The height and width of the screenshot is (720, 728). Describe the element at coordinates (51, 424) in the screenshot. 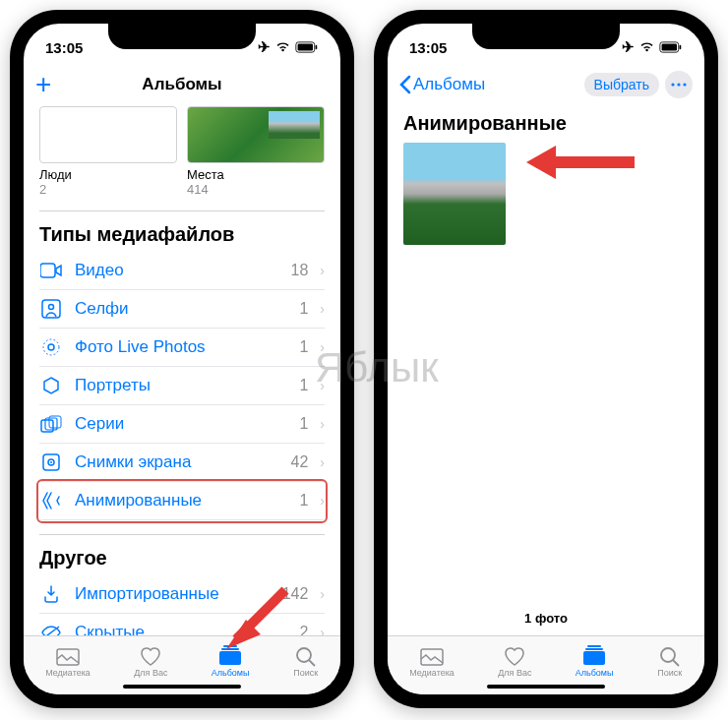

I see `burst-icon` at that location.